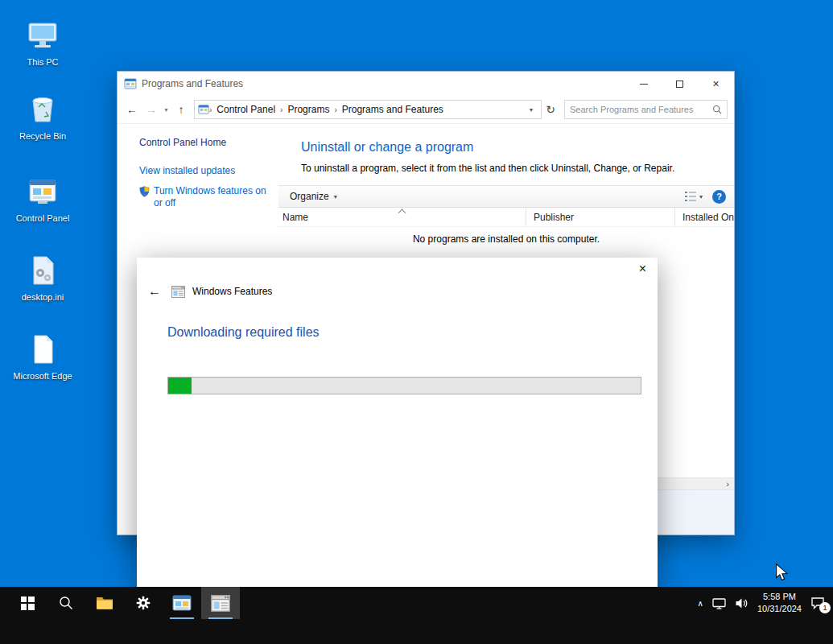  What do you see at coordinates (166, 109) in the screenshot?
I see `recent-locations-chevron-icon: ▾` at bounding box center [166, 109].